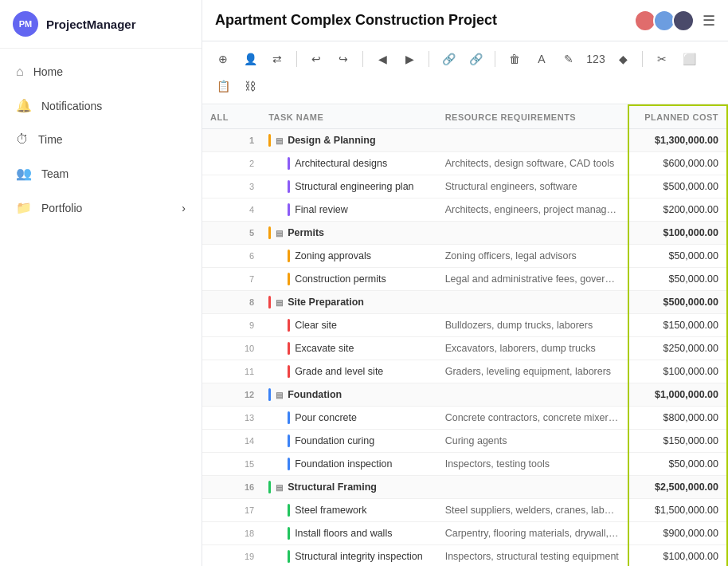 This screenshot has width=728, height=566. Describe the element at coordinates (349, 187) in the screenshot. I see `row-task-3: Structural engineering plan` at that location.